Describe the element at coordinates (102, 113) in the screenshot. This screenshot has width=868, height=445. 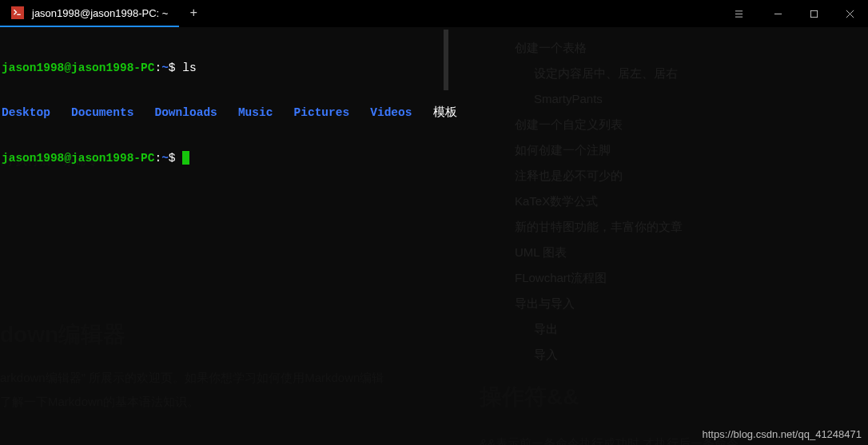
I see `dir-documents: Documents` at that location.